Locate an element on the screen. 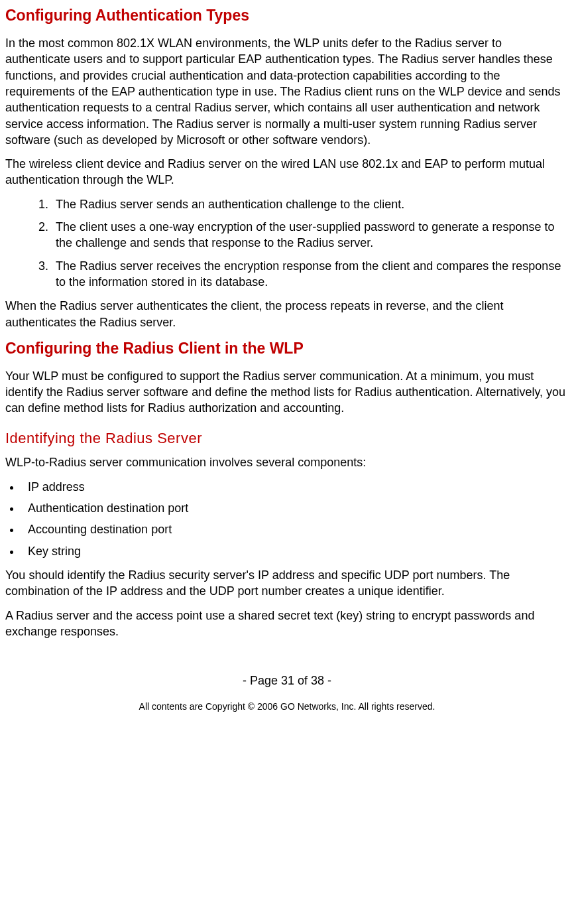 The width and height of the screenshot is (574, 924). page-footer: - Page 31 of 38 - All contents are Copyr… is located at coordinates (287, 693).